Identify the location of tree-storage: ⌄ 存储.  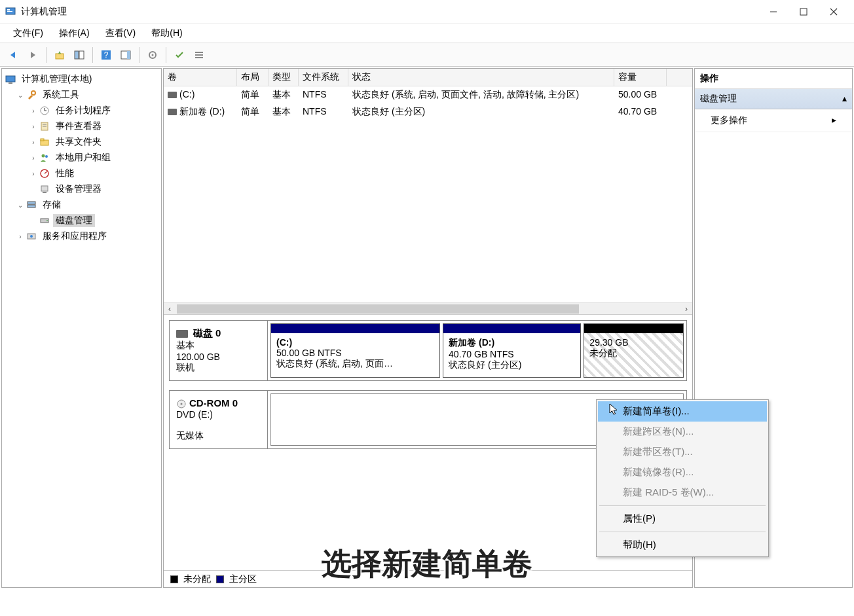
(81, 205).